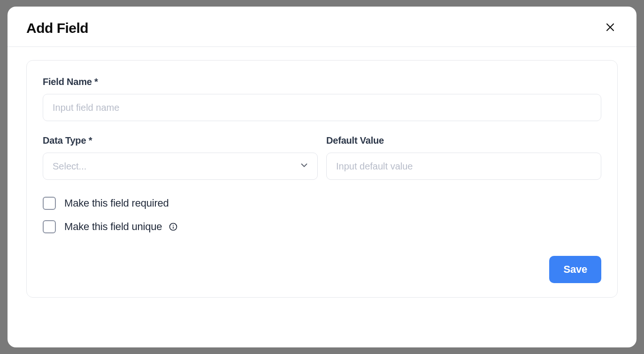  Describe the element at coordinates (464, 141) in the screenshot. I see `default-value-label: Default Value` at that location.